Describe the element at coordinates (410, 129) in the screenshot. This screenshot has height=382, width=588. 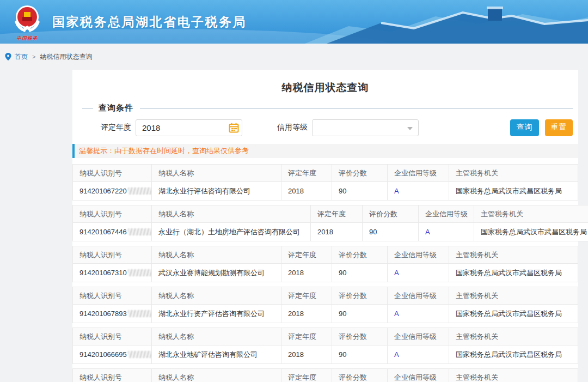
I see `chevron-down-icon` at that location.